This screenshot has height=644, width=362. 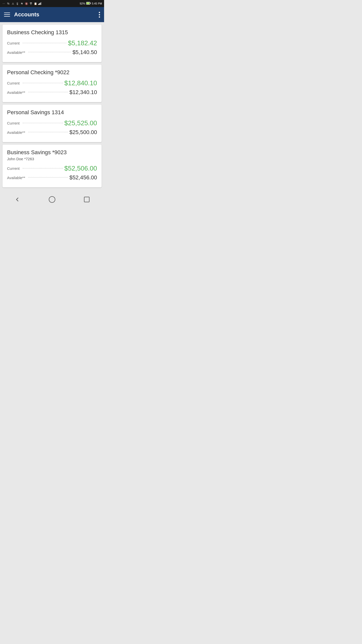 What do you see at coordinates (52, 159) in the screenshot?
I see `account-subtitle-4: John Doe *7263` at bounding box center [52, 159].